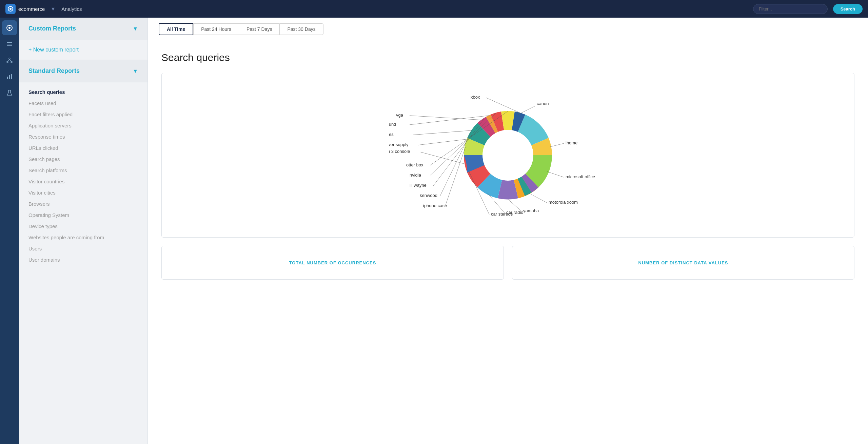  What do you see at coordinates (83, 215) in the screenshot?
I see `sidebar-nav-item: Operating System` at bounding box center [83, 215].